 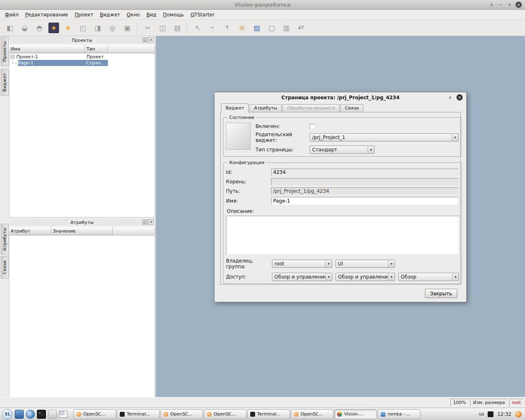 I want to click on menu-project: Проект, so click(x=84, y=15).